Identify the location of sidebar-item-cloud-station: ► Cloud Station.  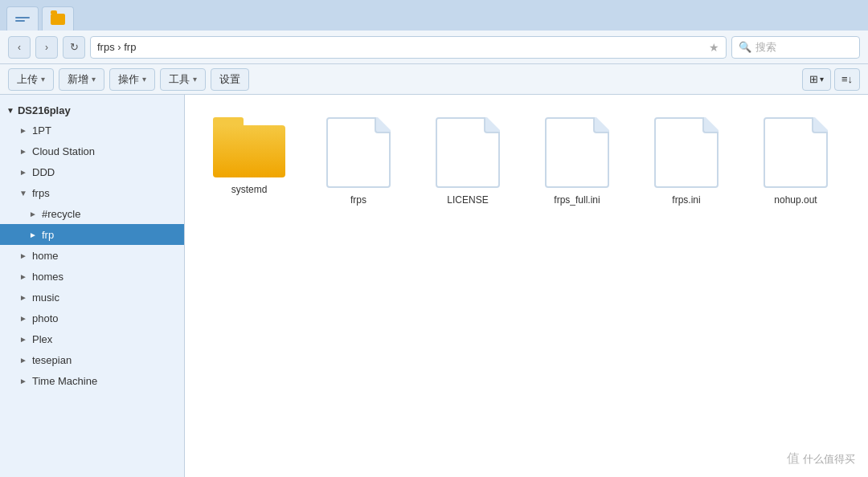
(92, 151).